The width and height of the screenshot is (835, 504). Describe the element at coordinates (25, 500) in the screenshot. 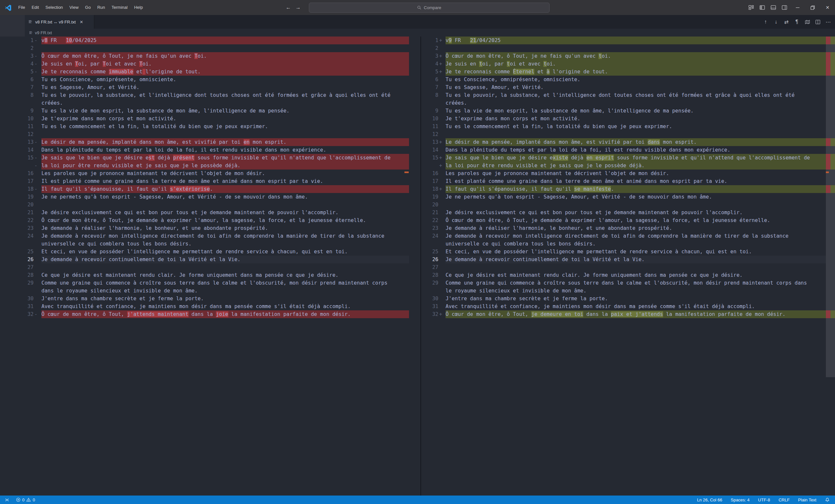

I see `problems-indicator: 0 0` at that location.